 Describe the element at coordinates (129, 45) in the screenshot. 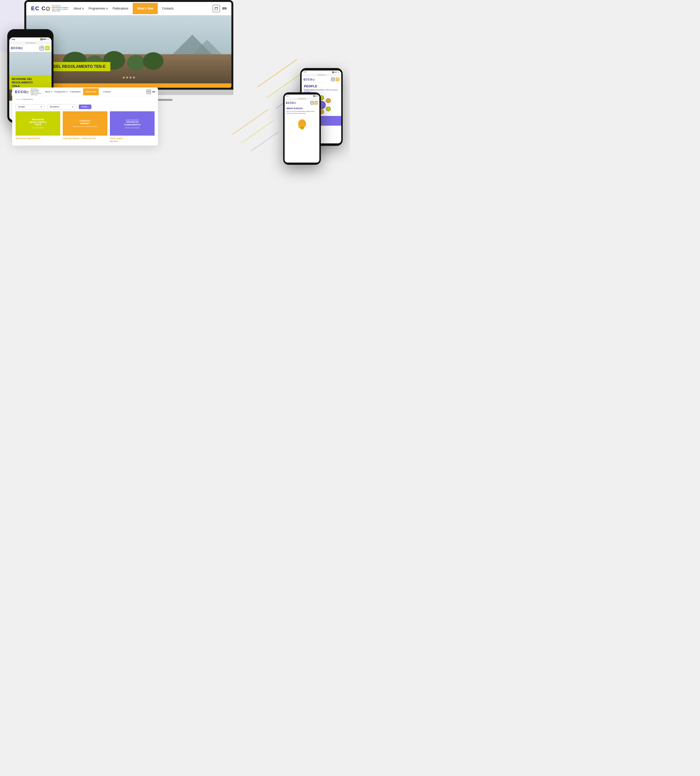

I see `laptop-screen: EC C THE ITALIAN INDEPENDENT ENERGY AND …` at that location.